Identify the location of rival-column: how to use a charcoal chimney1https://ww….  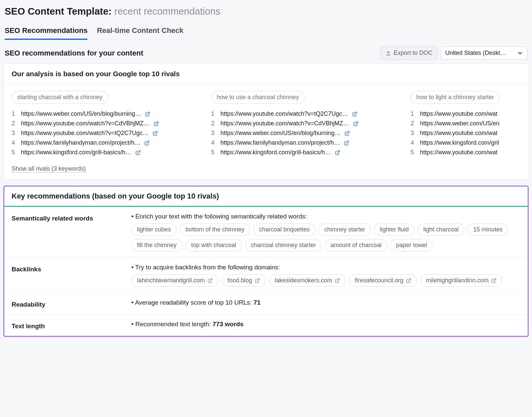
(308, 124).